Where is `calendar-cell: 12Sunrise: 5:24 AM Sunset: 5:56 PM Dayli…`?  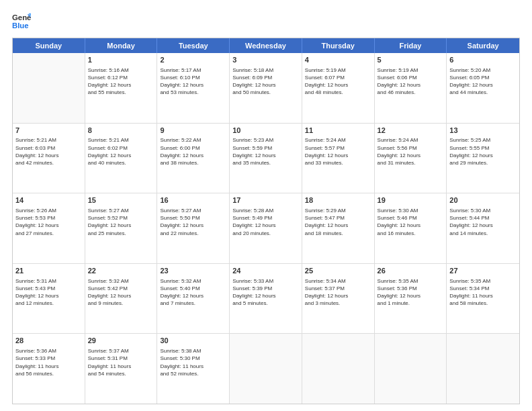
calendar-cell: 12Sunrise: 5:24 AM Sunset: 5:56 PM Dayli… is located at coordinates (411, 158).